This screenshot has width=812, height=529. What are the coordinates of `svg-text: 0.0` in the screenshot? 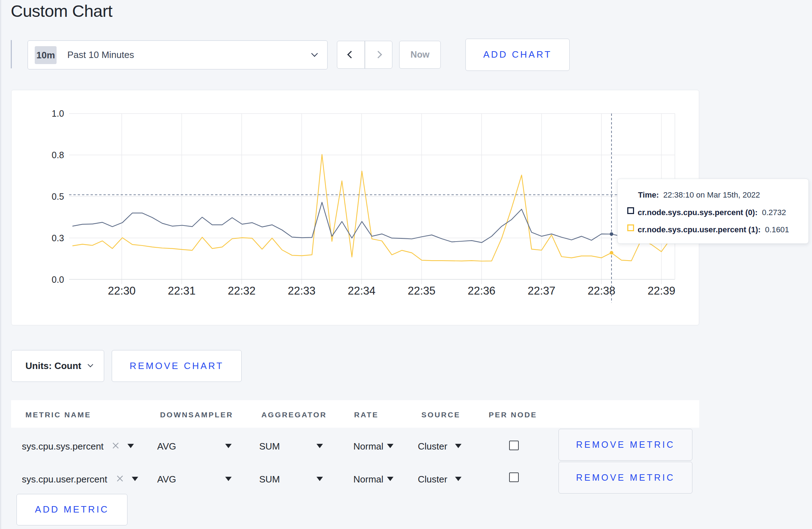 It's located at (58, 280).